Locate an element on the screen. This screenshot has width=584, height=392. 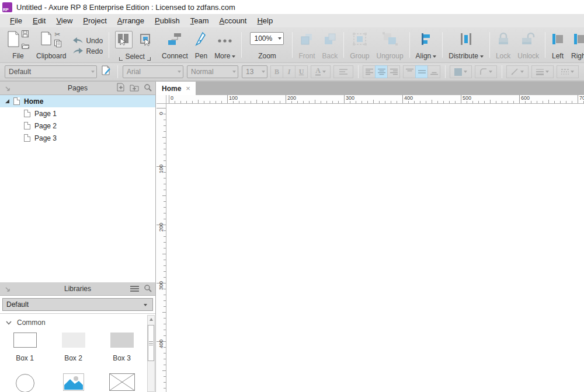
search-libraries-icon is located at coordinates (148, 289).